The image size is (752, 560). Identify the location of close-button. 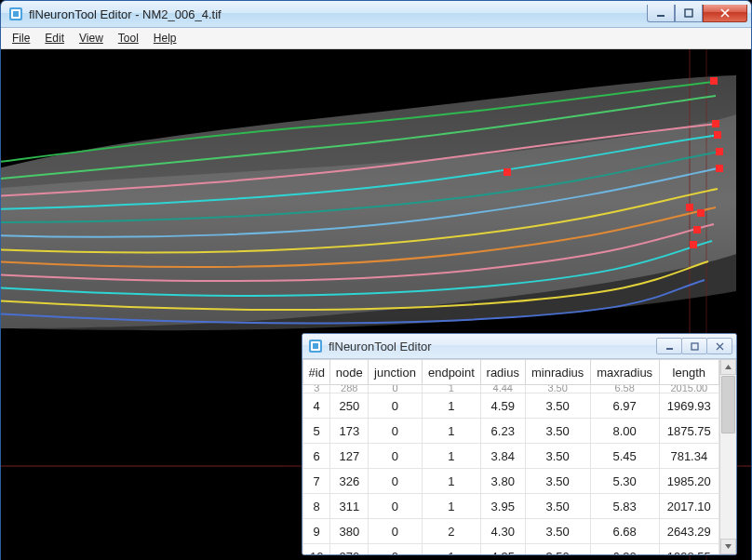
(725, 13).